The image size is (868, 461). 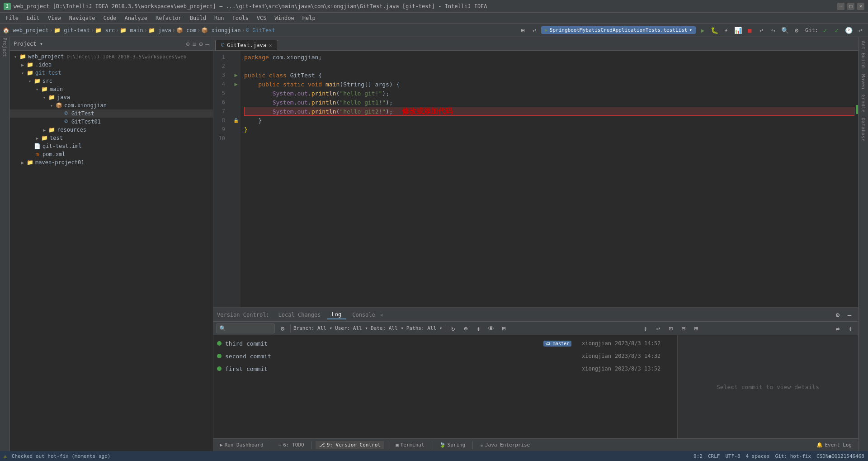 What do you see at coordinates (337, 315) in the screenshot?
I see `vc-tab-log: Log` at bounding box center [337, 315].